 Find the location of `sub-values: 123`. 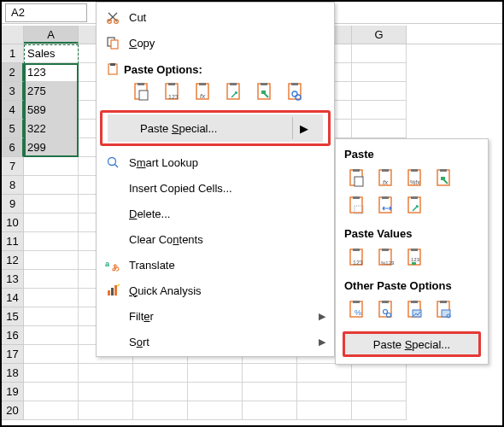

sub-values: 123 is located at coordinates (356, 257).